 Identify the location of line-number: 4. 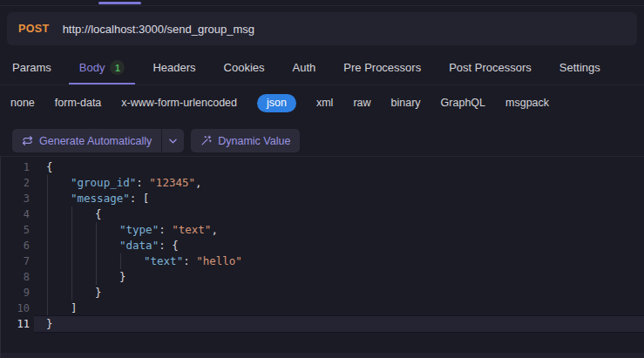
(17, 214).